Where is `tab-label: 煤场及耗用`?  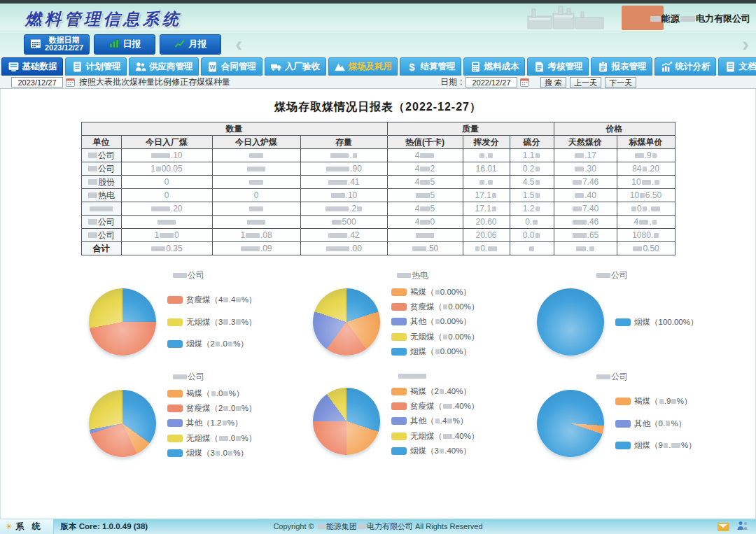
tab-label: 煤场及耗用 is located at coordinates (371, 67).